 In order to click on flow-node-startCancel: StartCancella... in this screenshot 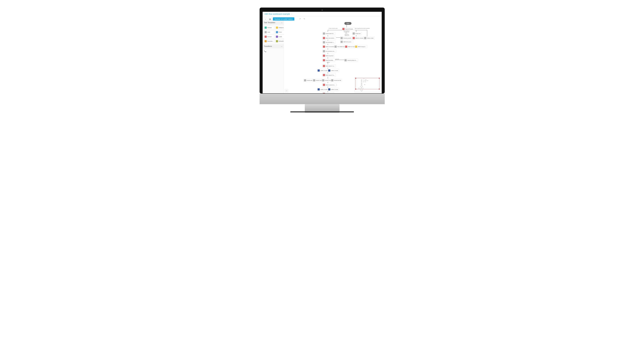, I will do `click(329, 60)`.